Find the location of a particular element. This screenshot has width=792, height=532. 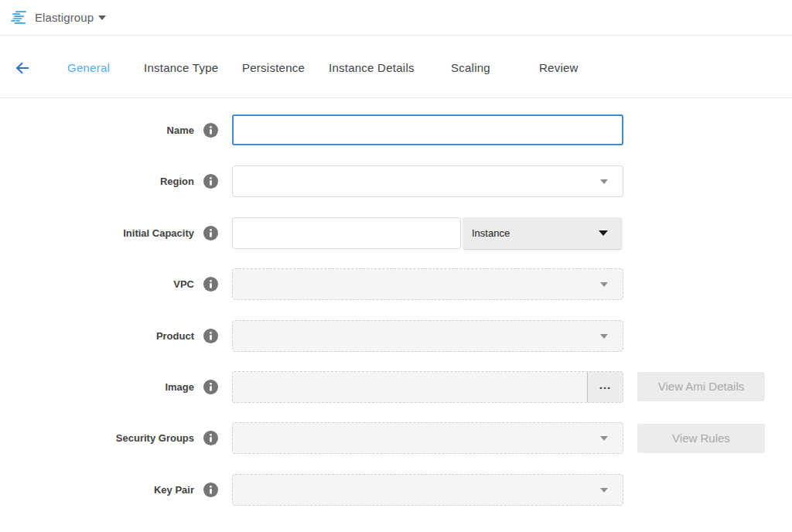

form-row-product: Product is located at coordinates (396, 336).